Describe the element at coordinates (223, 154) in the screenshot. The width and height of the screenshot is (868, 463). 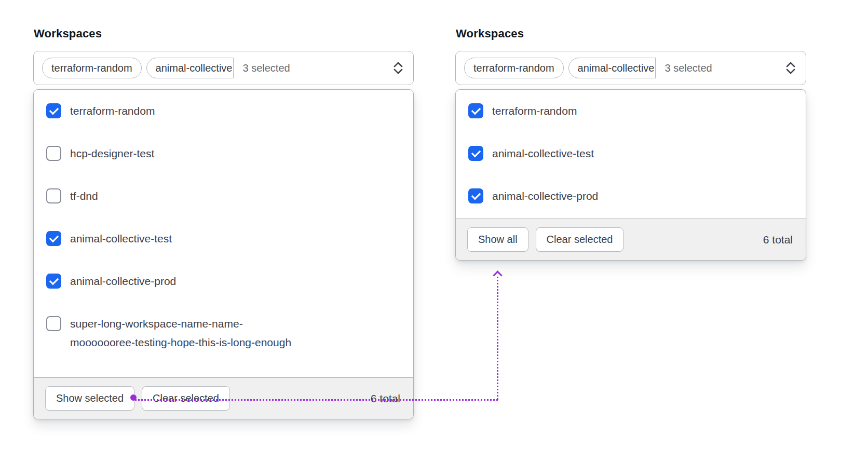
I see `workspace-option-row: hcp-designer-test` at that location.